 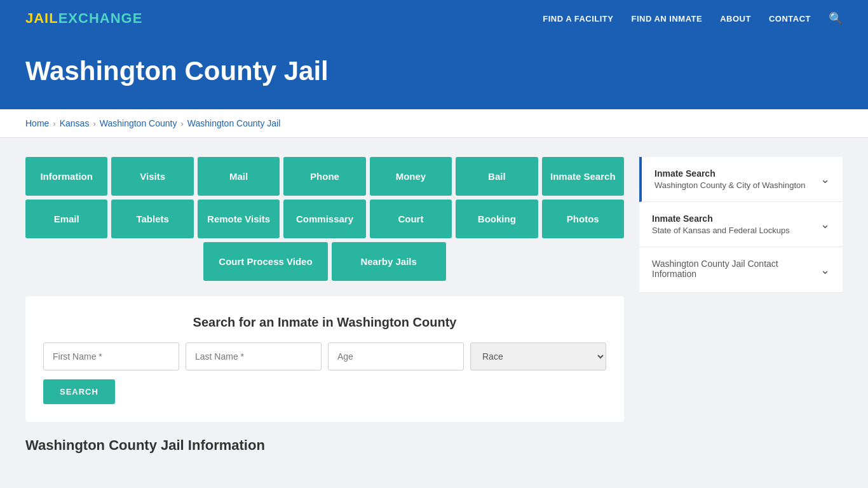 I want to click on cat-btn-tablets: Tablets, so click(x=153, y=219).